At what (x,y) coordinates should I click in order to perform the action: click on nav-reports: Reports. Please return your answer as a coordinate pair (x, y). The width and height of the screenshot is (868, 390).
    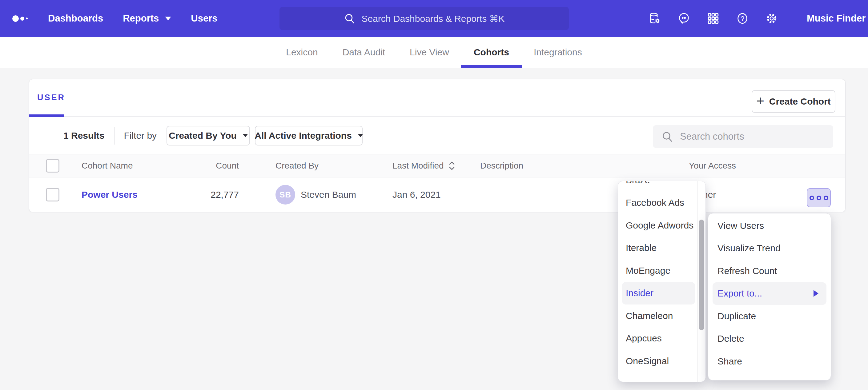
    Looking at the image, I should click on (147, 18).